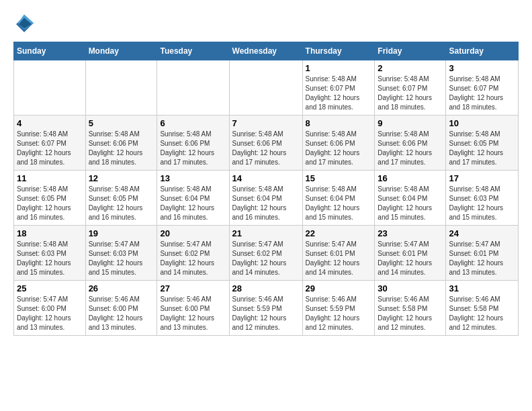 Image resolution: width=532 pixels, height=411 pixels. Describe the element at coordinates (339, 198) in the screenshot. I see `calendar-cell: 15Sunrise: 5:48 AM Sunset: 6:04 PM Dayli…` at that location.